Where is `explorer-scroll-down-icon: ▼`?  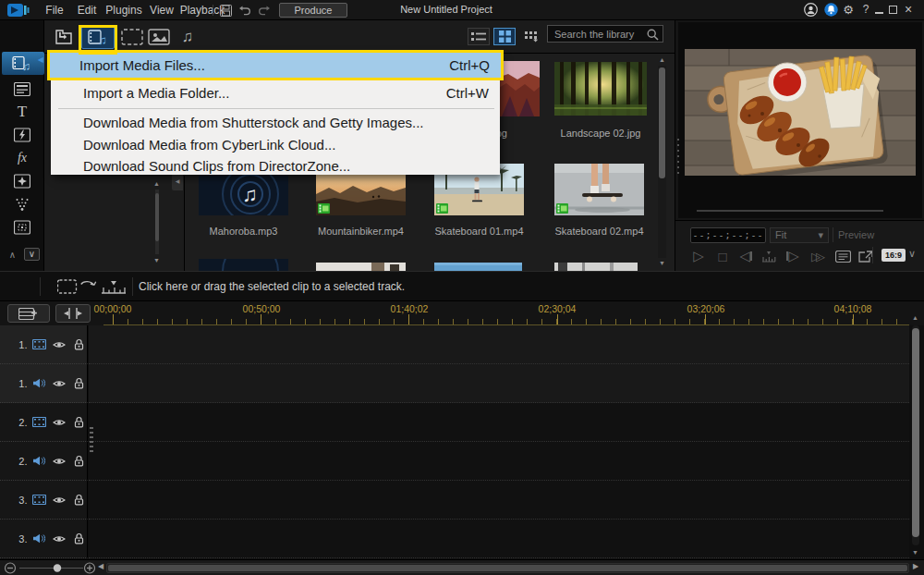
explorer-scroll-down-icon: ▼ is located at coordinates (157, 261).